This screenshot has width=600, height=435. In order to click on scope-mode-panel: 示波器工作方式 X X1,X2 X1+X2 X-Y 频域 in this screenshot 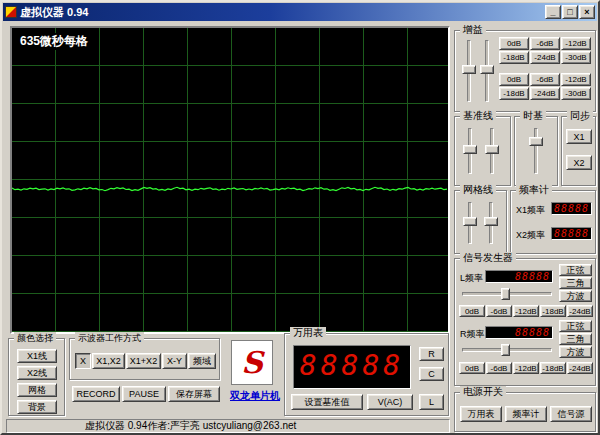, I will do `click(144, 359)`.